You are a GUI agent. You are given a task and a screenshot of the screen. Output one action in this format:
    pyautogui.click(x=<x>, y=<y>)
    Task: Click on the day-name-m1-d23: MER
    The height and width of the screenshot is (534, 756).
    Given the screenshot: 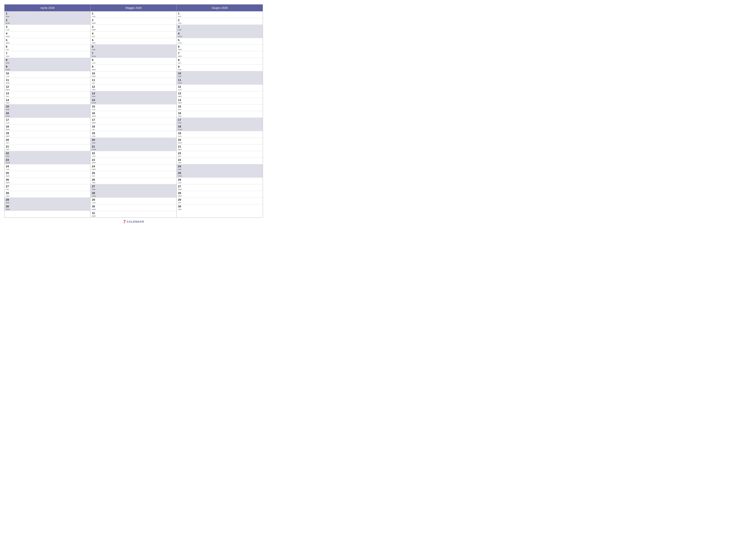 What is the action you would take?
    pyautogui.click(x=94, y=169)
    